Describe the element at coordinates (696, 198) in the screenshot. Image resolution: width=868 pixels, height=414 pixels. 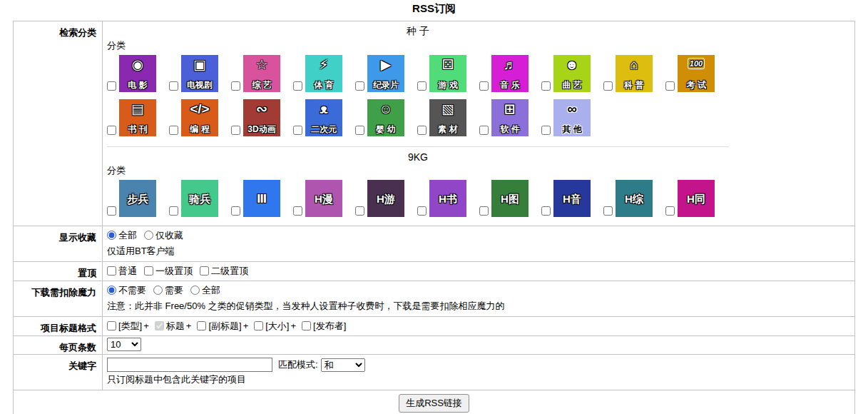
I see `category-item-h-doujin: H同` at that location.